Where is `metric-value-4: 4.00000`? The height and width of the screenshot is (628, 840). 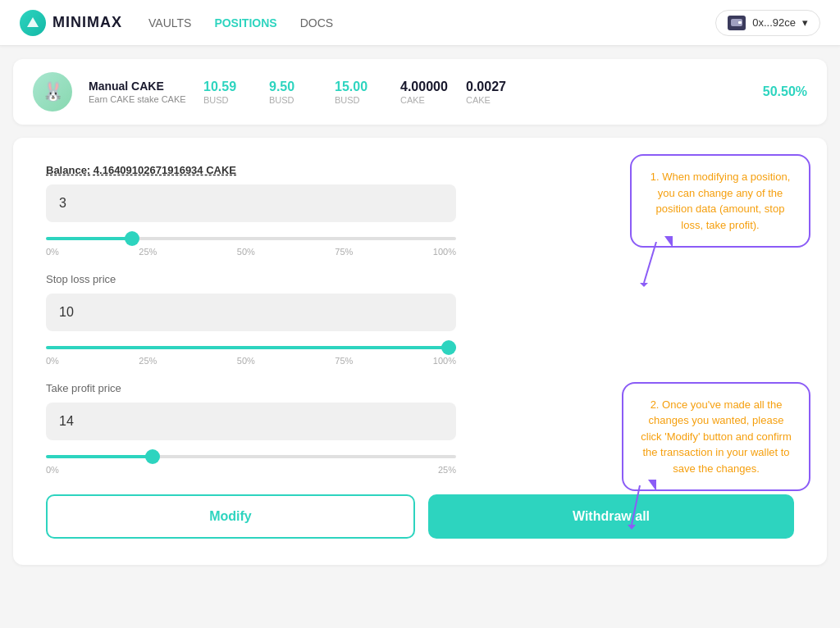 metric-value-4: 4.00000 is located at coordinates (424, 87).